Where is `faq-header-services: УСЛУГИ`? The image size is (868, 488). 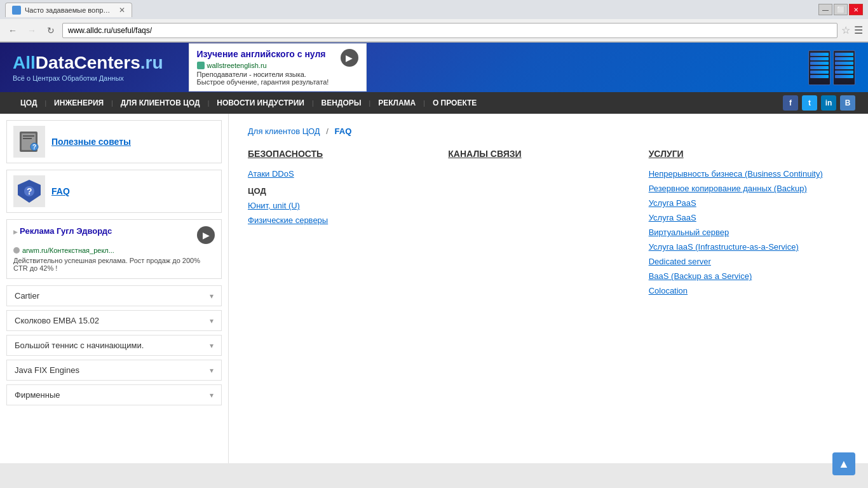 faq-header-services: УСЛУГИ is located at coordinates (742, 154).